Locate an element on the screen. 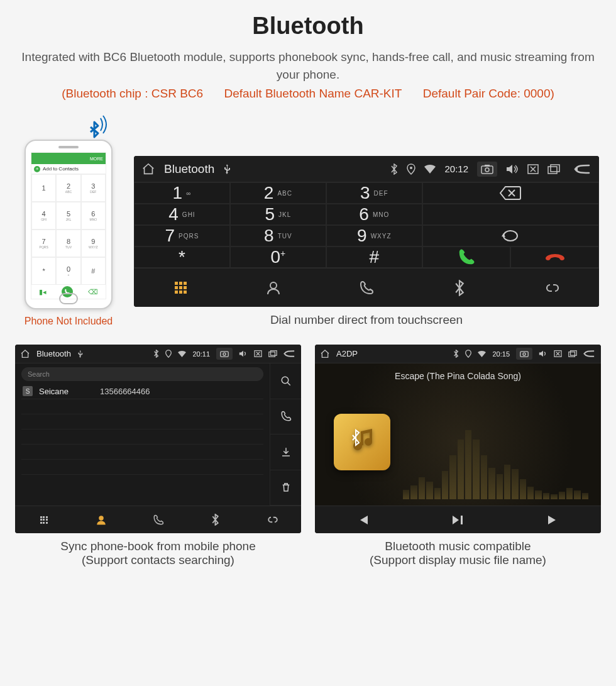 The height and width of the screenshot is (686, 616). hangup-button is located at coordinates (554, 257).